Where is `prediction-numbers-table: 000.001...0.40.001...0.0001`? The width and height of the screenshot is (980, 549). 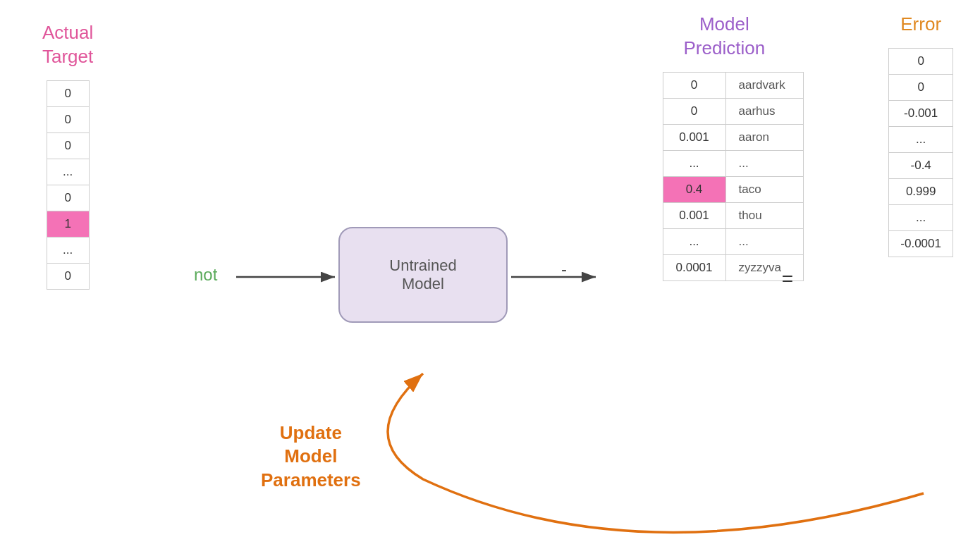 prediction-numbers-table: 000.001...0.40.001...0.0001 is located at coordinates (694, 176).